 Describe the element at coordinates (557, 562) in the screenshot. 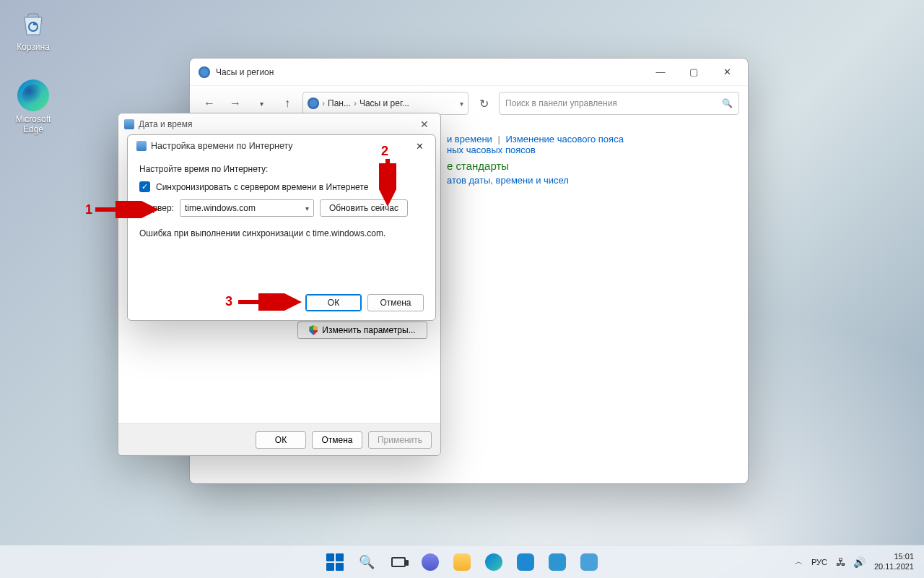

I see `control-panel-taskbar-button` at that location.